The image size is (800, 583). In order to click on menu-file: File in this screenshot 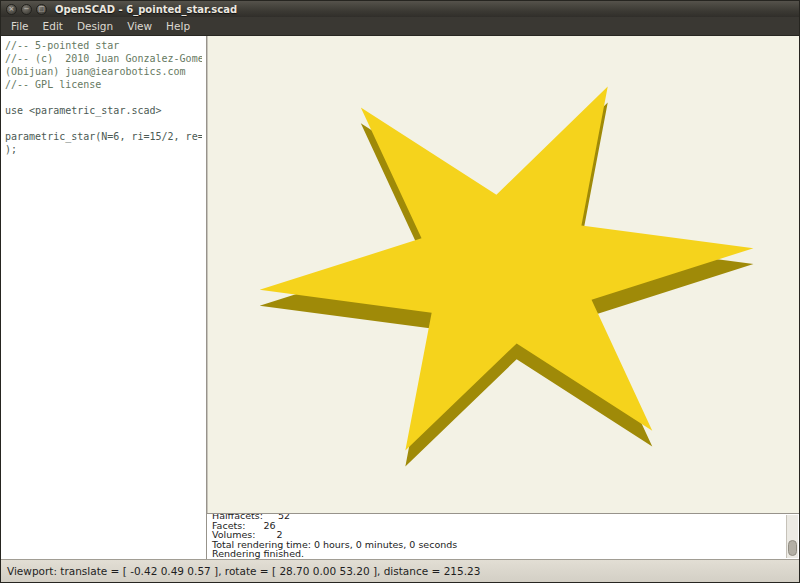, I will do `click(20, 26)`.